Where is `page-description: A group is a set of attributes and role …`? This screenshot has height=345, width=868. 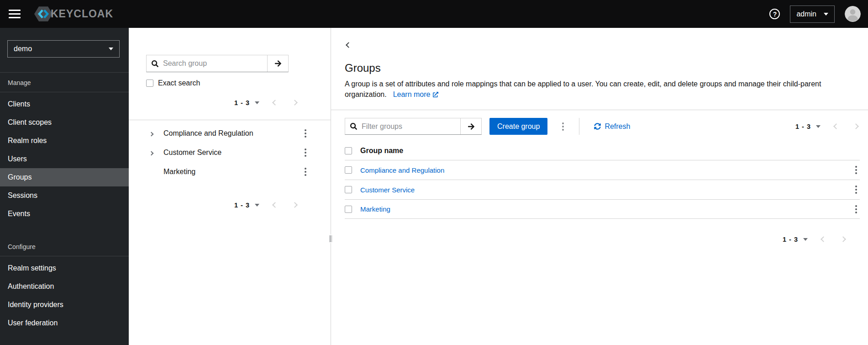 page-description: A group is a set of attributes and role … is located at coordinates (597, 89).